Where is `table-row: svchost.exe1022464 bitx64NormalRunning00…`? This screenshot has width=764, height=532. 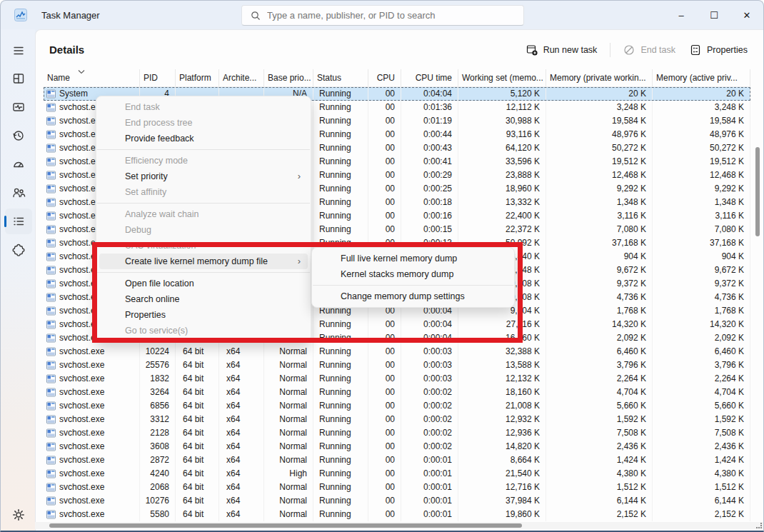 table-row: svchost.exe1022464 bitx64NormalRunning00… is located at coordinates (397, 351).